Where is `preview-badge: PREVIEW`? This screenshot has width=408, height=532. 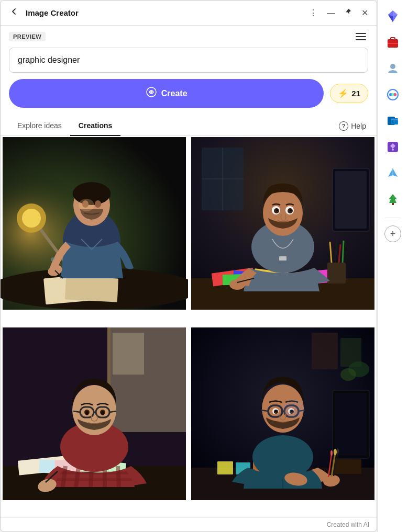
preview-badge: PREVIEW is located at coordinates (27, 37).